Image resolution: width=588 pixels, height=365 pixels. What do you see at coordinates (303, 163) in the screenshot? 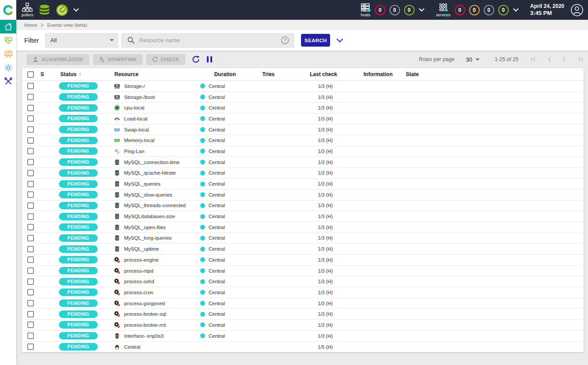
I see `table-row: PENDING MySQL_connection-time Central 1/…` at bounding box center [303, 163].